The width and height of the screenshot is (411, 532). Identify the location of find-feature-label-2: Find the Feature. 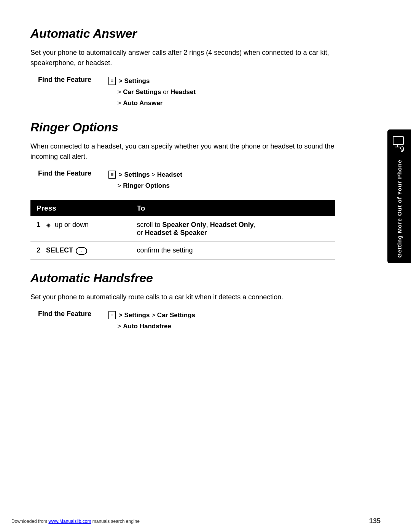
(73, 174).